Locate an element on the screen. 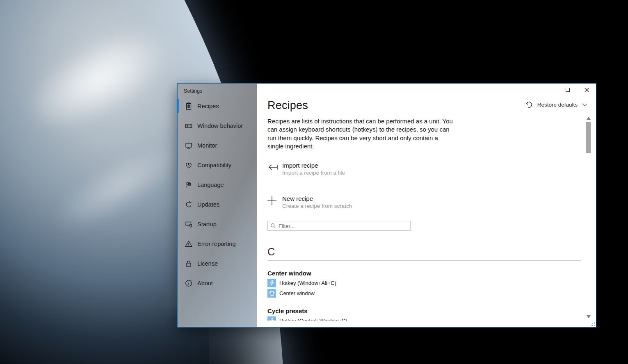 The width and height of the screenshot is (628, 364). monitor-icon is located at coordinates (189, 146).